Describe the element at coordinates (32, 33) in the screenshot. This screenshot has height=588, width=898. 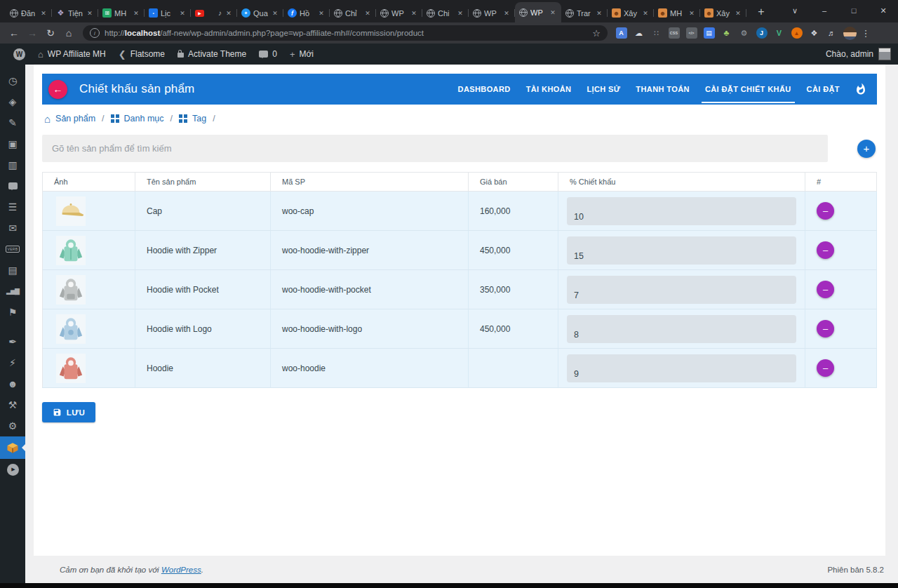
I see `forward-button: →` at that location.